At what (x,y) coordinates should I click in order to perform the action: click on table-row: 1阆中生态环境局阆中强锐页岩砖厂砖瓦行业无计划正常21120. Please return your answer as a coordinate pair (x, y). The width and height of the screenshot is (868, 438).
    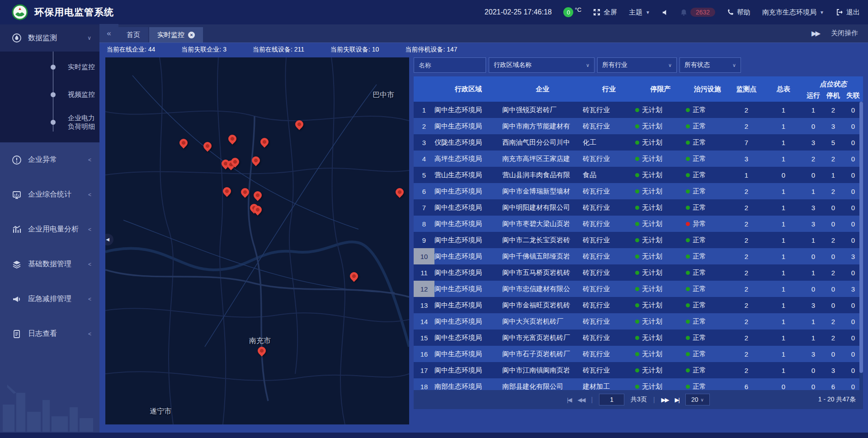
    Looking at the image, I should click on (638, 110).